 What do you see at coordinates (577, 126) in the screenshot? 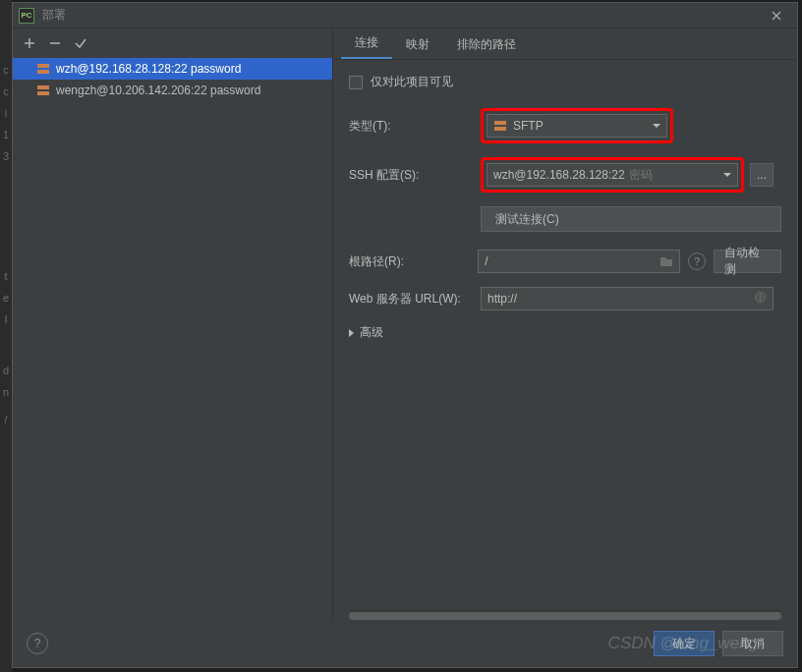
I see `type-highlight: SFTP` at bounding box center [577, 126].